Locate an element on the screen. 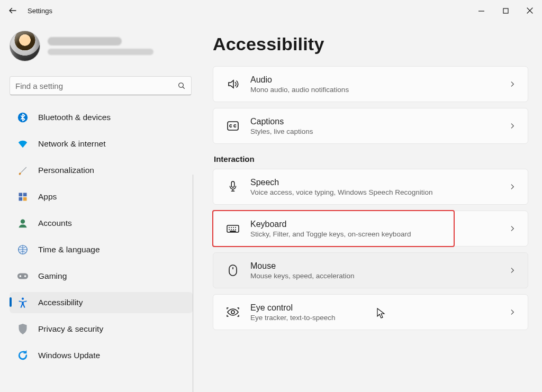 The image size is (542, 392). sidebar-item-privacy: Privacy & security is located at coordinates (101, 329).